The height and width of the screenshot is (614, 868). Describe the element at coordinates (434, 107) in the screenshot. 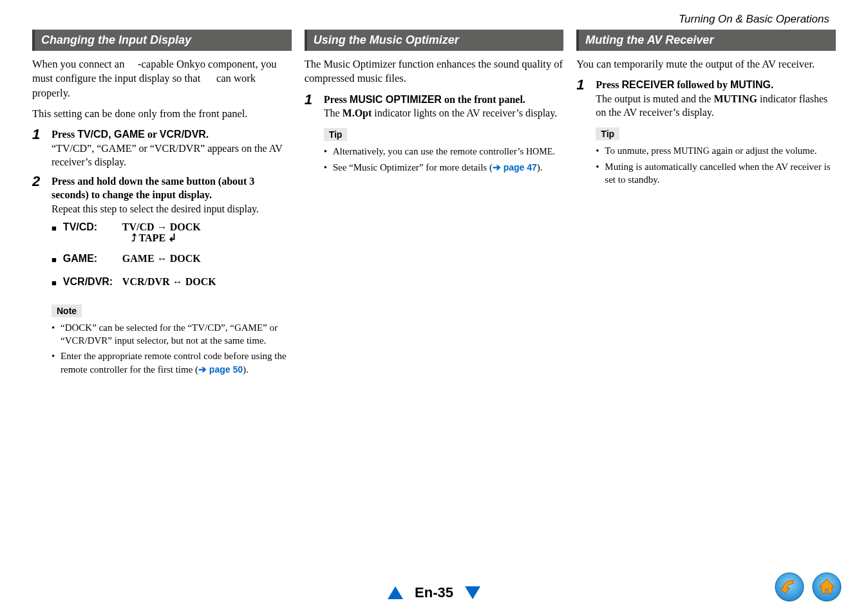

I see `step-1: 1 Press MUSIC OPTIMIZER on the front pan…` at that location.